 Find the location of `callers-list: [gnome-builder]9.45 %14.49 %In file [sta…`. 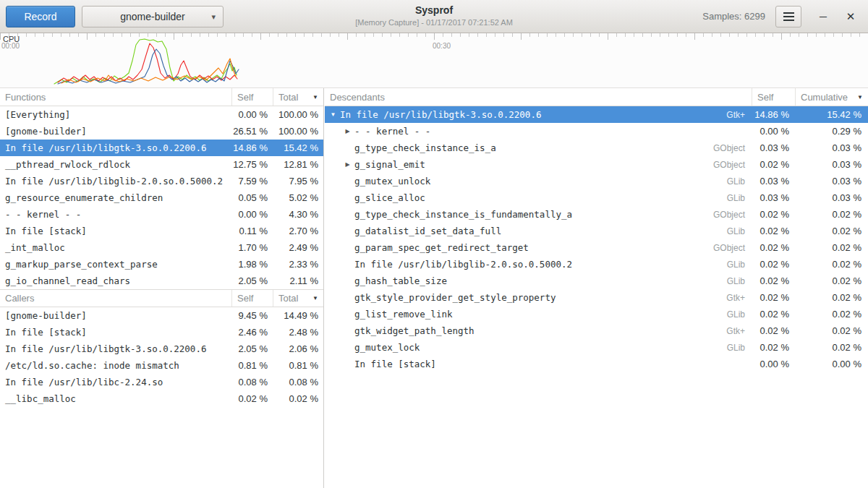

callers-list: [gnome-builder]9.45 %14.49 %In file [sta… is located at coordinates (162, 357).